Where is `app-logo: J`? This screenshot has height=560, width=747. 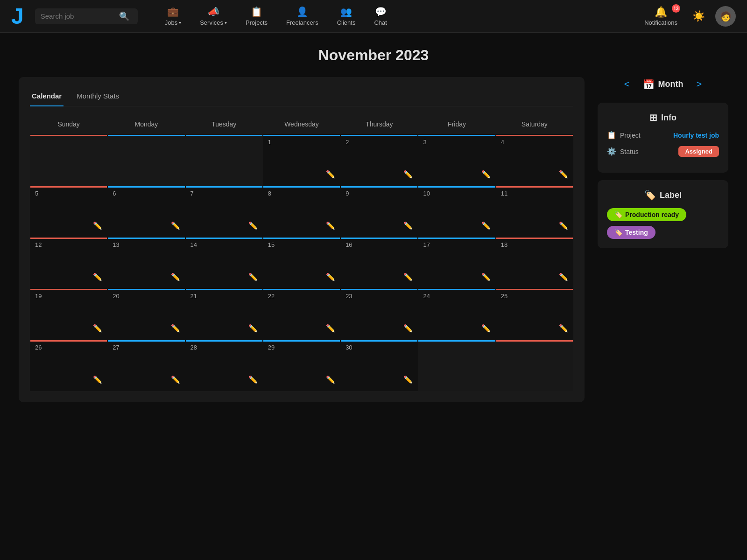 app-logo: J is located at coordinates (18, 16).